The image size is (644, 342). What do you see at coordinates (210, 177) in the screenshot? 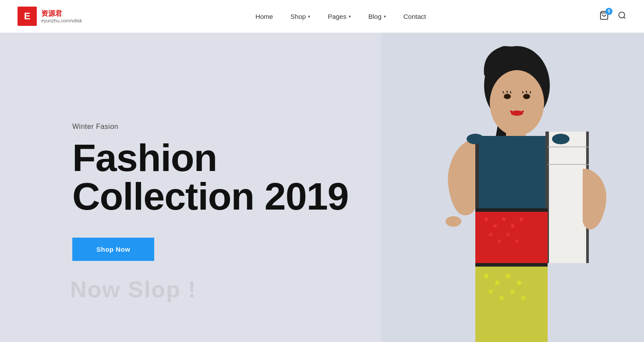
I see `hero-title: Fashion Collection 2019` at bounding box center [210, 177].